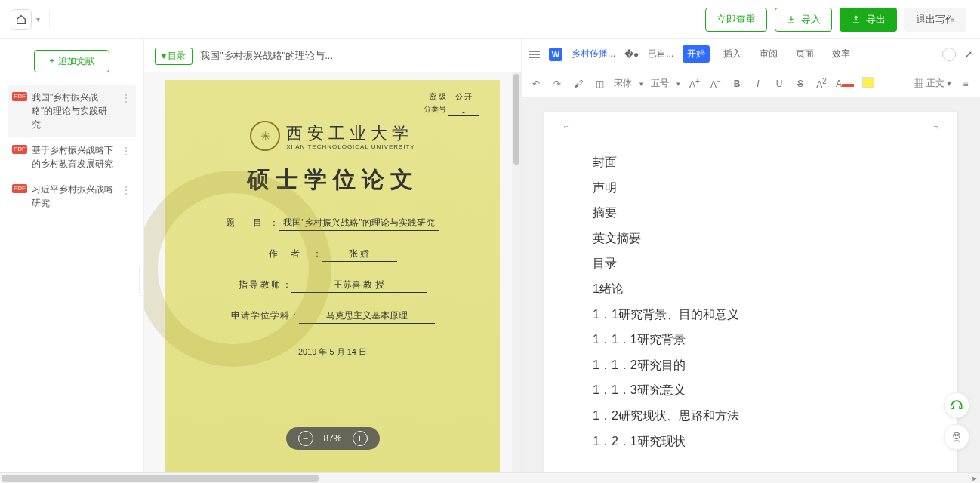 The width and height of the screenshot is (980, 483). I want to click on tab-review: 审阅, so click(769, 54).